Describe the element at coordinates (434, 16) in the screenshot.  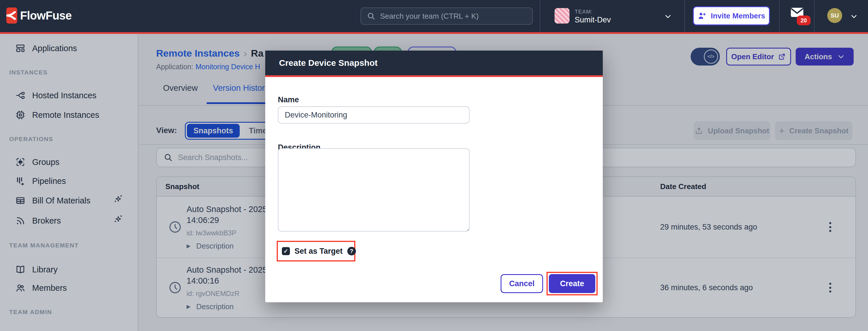
I see `top-navbar: FlowFuse TEAM: Sumit-Dev Invite Members …` at that location.